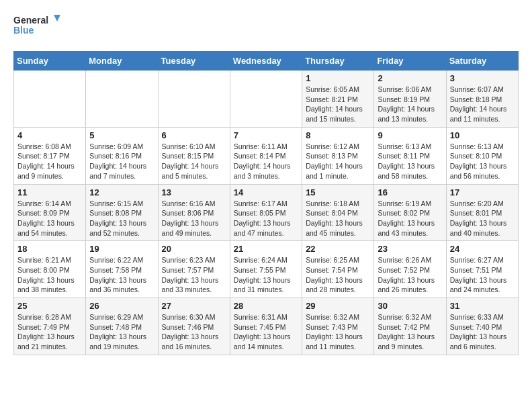 Image resolution: width=532 pixels, height=411 pixels. Describe the element at coordinates (266, 136) in the screenshot. I see `day-number: 7` at that location.